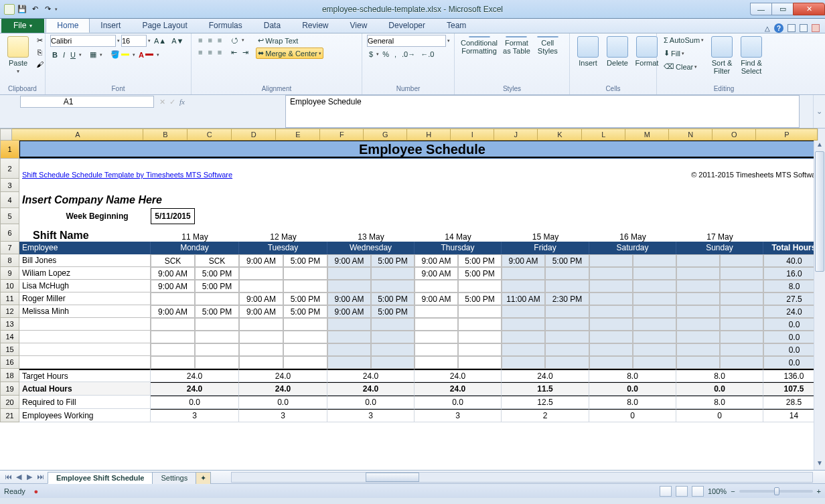 The height and width of the screenshot is (504, 825). What do you see at coordinates (85, 261) in the screenshot?
I see `employee-name: Bill Jones` at bounding box center [85, 261].